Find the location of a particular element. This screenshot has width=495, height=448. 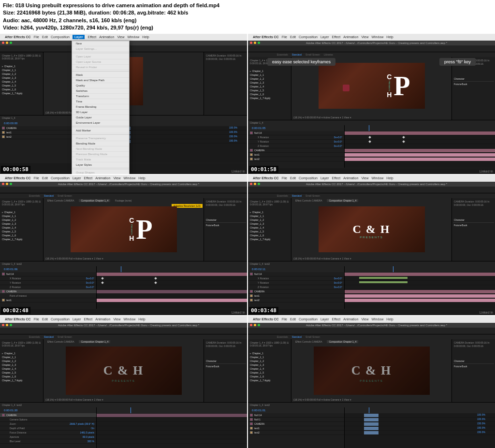

tl-tab: Chapter 1_4 is located at coordinates (9, 118).